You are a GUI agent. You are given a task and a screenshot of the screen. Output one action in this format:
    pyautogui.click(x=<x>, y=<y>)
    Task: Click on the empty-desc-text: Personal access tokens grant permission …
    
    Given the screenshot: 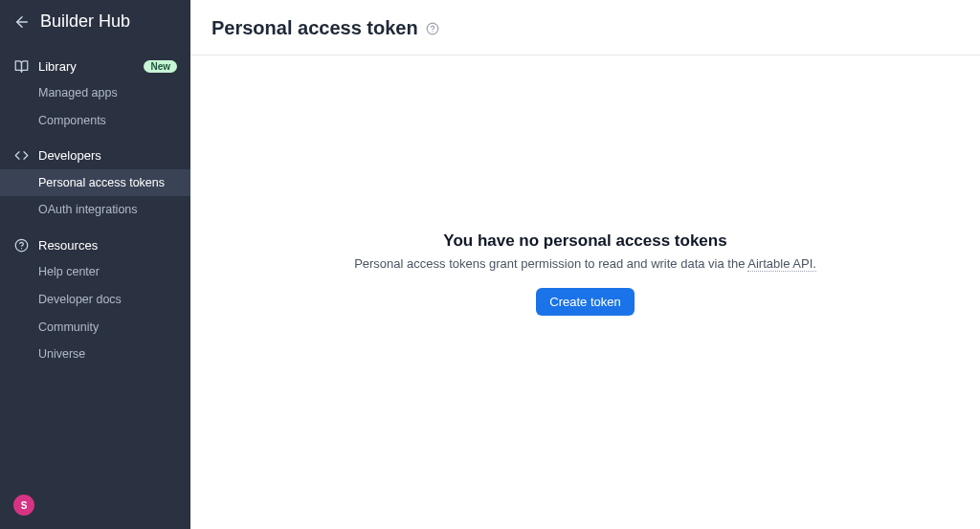 What is the action you would take?
    pyautogui.click(x=551, y=264)
    